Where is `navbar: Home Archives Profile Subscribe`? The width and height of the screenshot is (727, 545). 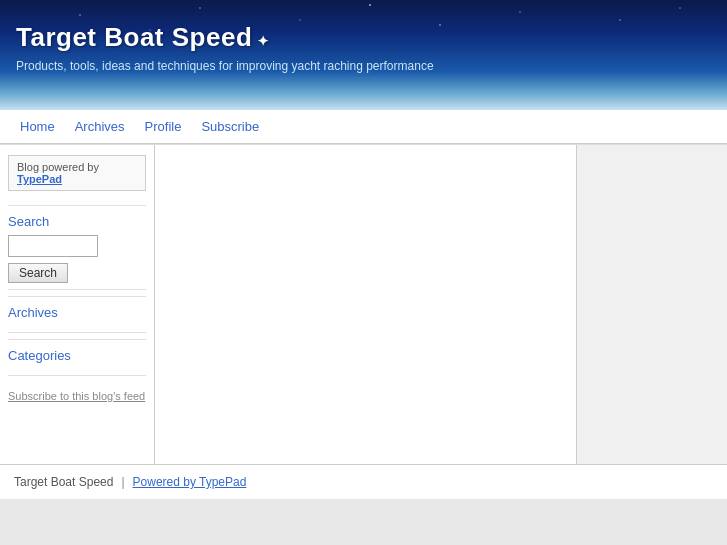
navbar: Home Archives Profile Subscribe is located at coordinates (364, 127).